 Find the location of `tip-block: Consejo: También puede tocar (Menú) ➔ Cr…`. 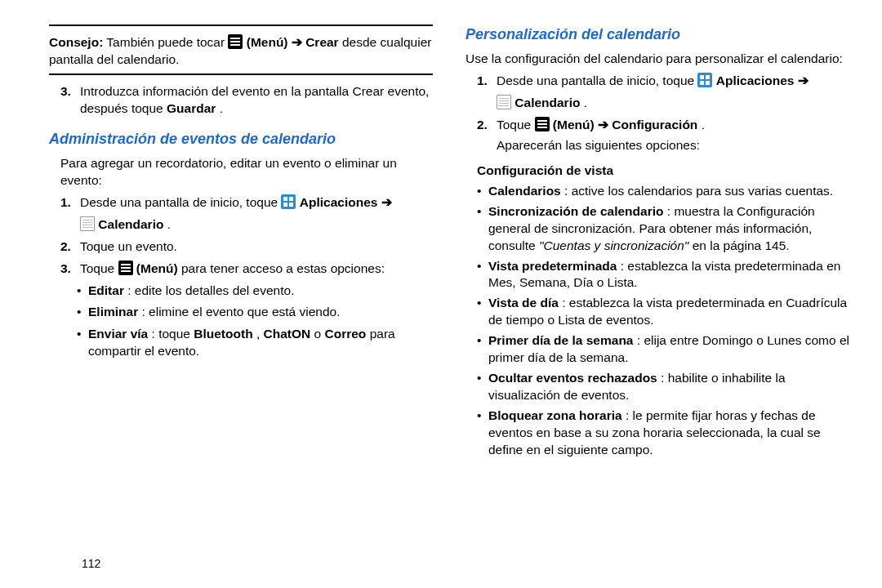

tip-block: Consejo: También puede tocar (Menú) ➔ Cr… is located at coordinates (241, 54).